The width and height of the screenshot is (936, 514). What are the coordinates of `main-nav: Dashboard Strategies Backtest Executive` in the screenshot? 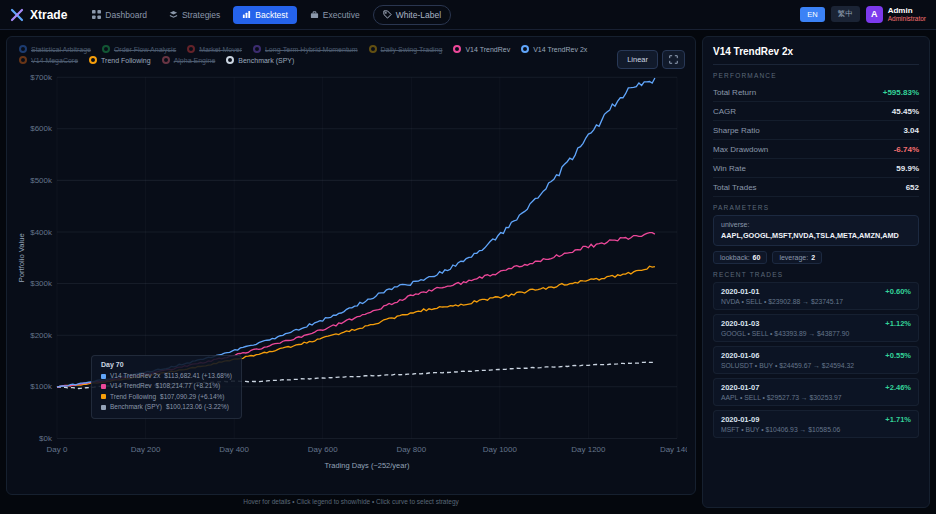 It's located at (267, 15).